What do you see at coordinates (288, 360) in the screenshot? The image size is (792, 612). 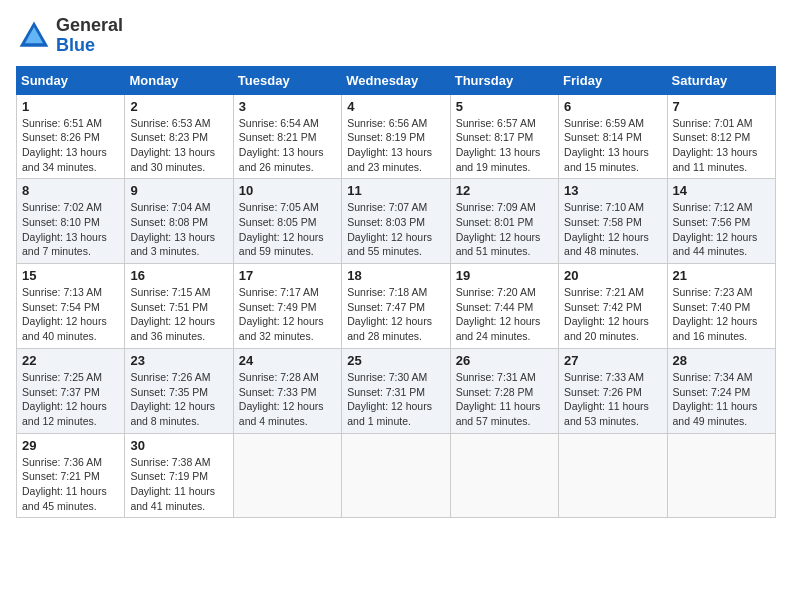 I see `day-number: 24` at bounding box center [288, 360].